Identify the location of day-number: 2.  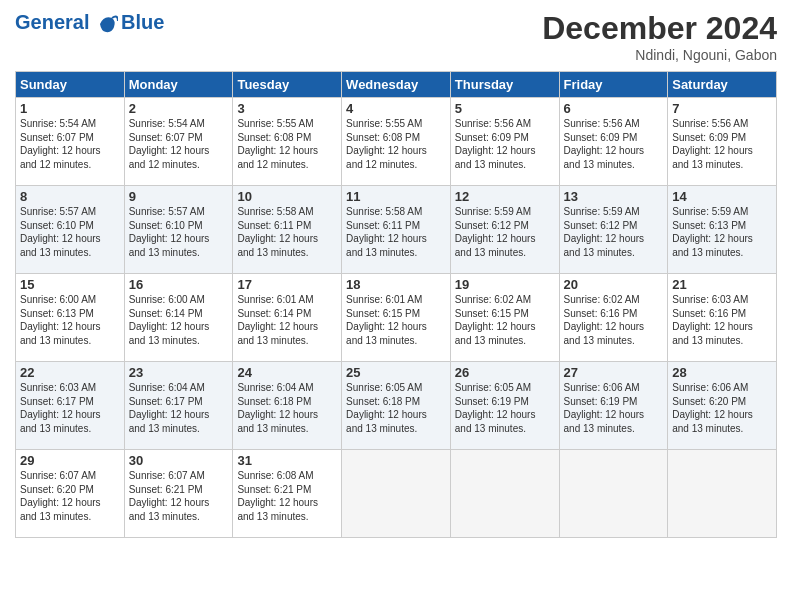
(179, 108).